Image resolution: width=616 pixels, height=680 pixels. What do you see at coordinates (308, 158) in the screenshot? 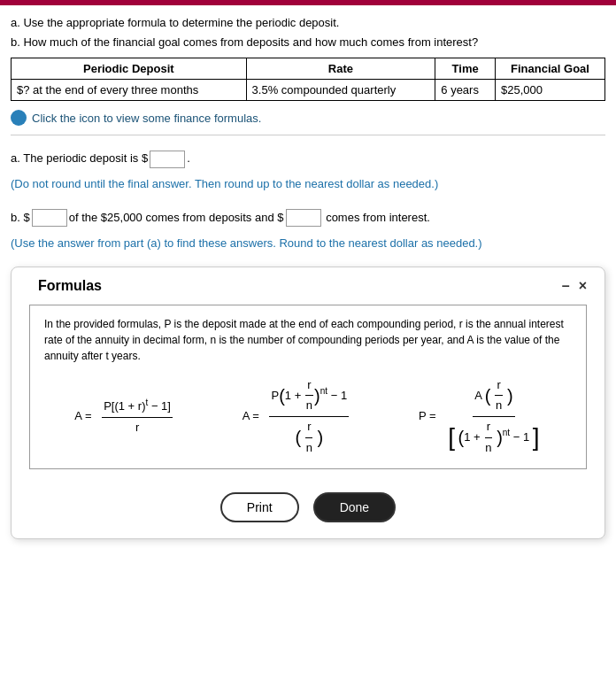
I see `answer-a-line: a. The periodic deposit is $.` at bounding box center [308, 158].